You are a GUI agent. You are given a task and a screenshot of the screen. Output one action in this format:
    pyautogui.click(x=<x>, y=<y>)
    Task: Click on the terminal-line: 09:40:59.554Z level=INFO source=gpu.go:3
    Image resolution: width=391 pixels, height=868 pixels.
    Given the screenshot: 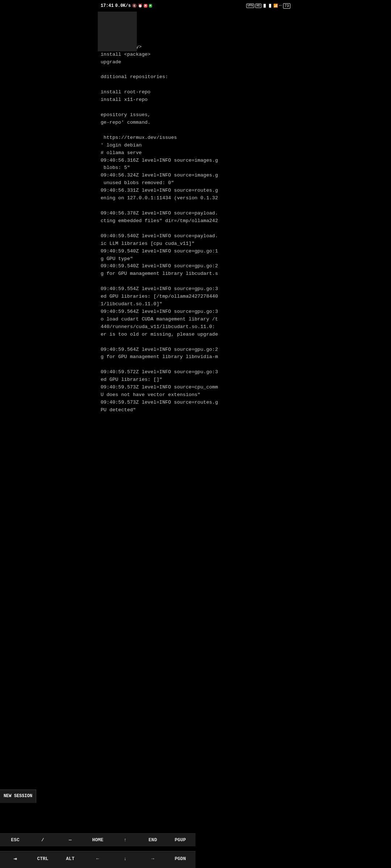 What is the action you would take?
    pyautogui.click(x=197, y=289)
    